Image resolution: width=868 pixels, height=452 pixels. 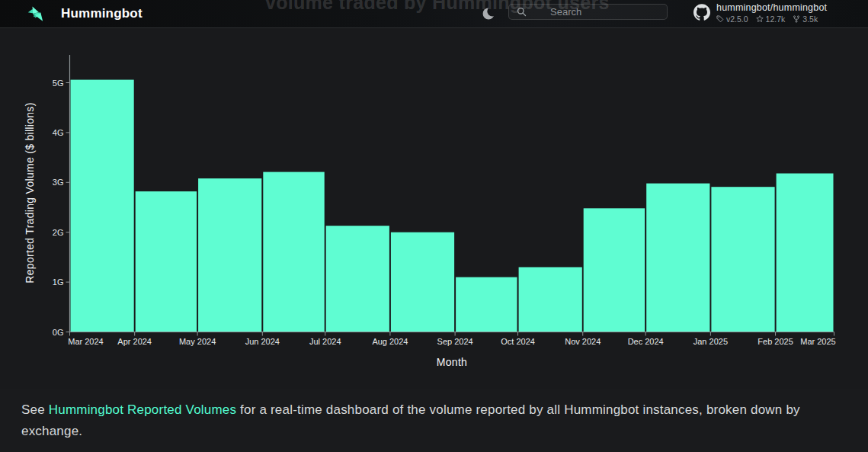 What do you see at coordinates (58, 232) in the screenshot?
I see `y-tick-label: 2G` at bounding box center [58, 232].